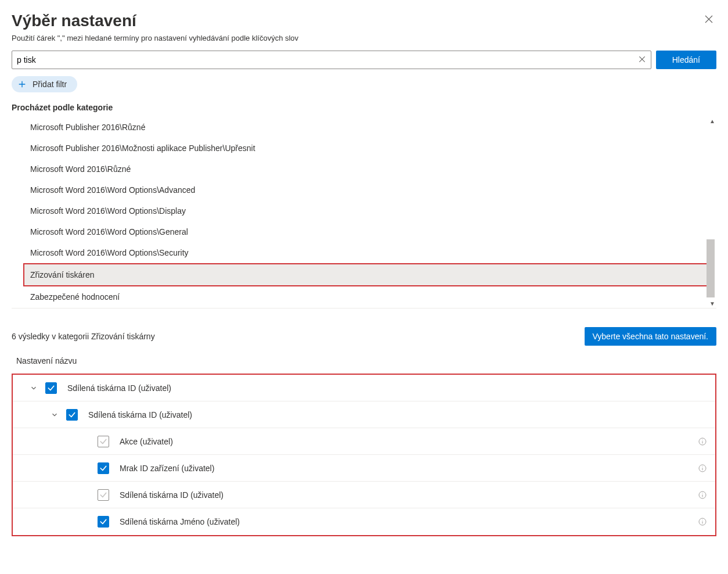 The width and height of the screenshot is (728, 574). I want to click on clear-search-button, so click(642, 60).